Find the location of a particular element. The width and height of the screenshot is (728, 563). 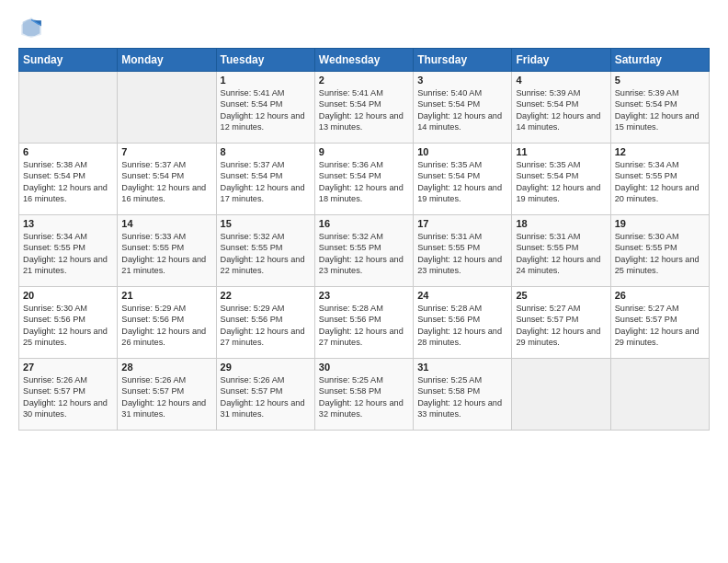

calendar-cell: 15Sunrise: 5:32 AM Sunset: 5:55 PM Dayli… is located at coordinates (265, 251).